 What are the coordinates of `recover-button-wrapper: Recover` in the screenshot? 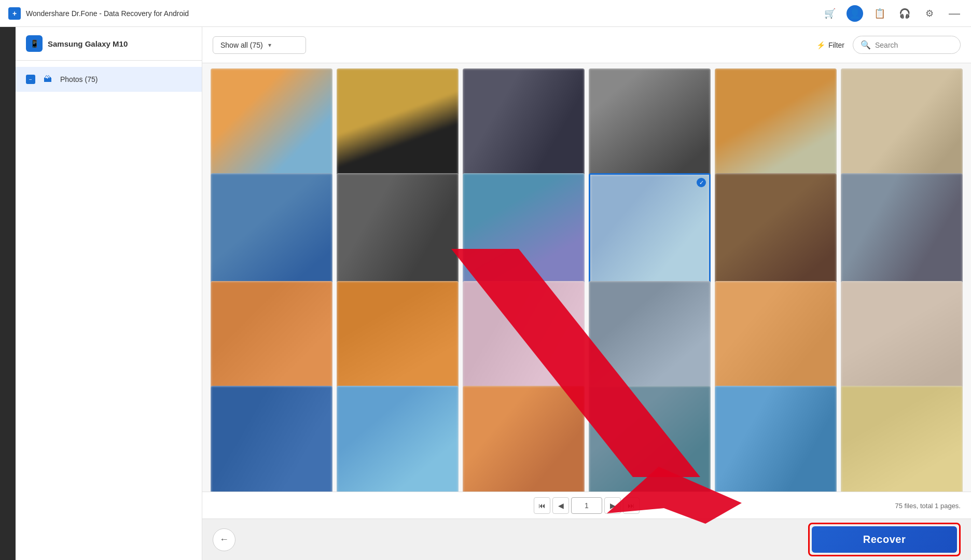 It's located at (884, 539).